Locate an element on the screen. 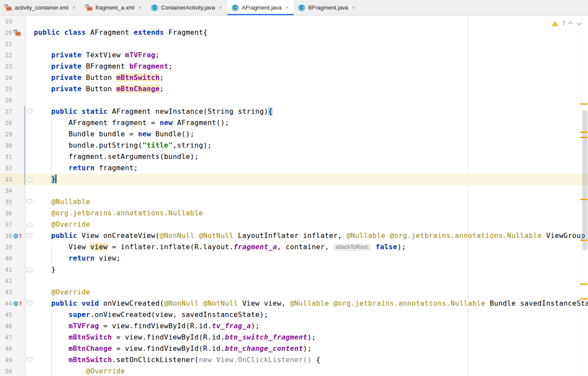 This screenshot has width=588, height=376. gutter-cell: 49 is located at coordinates (13, 360).